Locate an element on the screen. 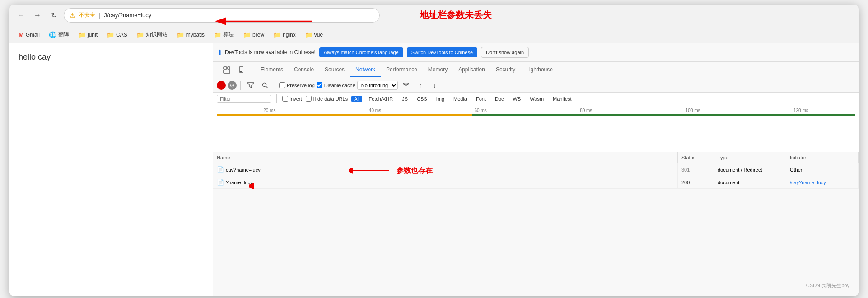 The height and width of the screenshot is (298, 868). filter-xhr-button: Fetch/XHR is located at coordinates (381, 99).